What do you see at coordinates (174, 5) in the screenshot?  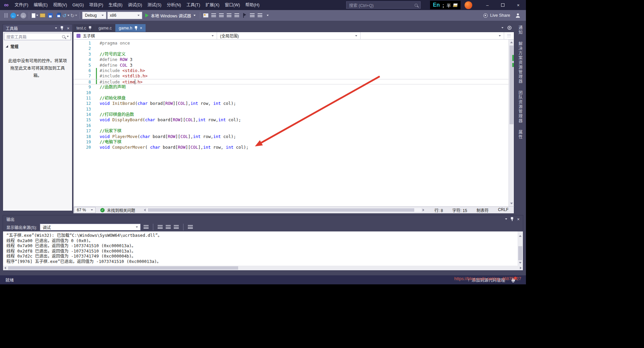 I see `menu-item-分析(N): 分析(N)` at bounding box center [174, 5].